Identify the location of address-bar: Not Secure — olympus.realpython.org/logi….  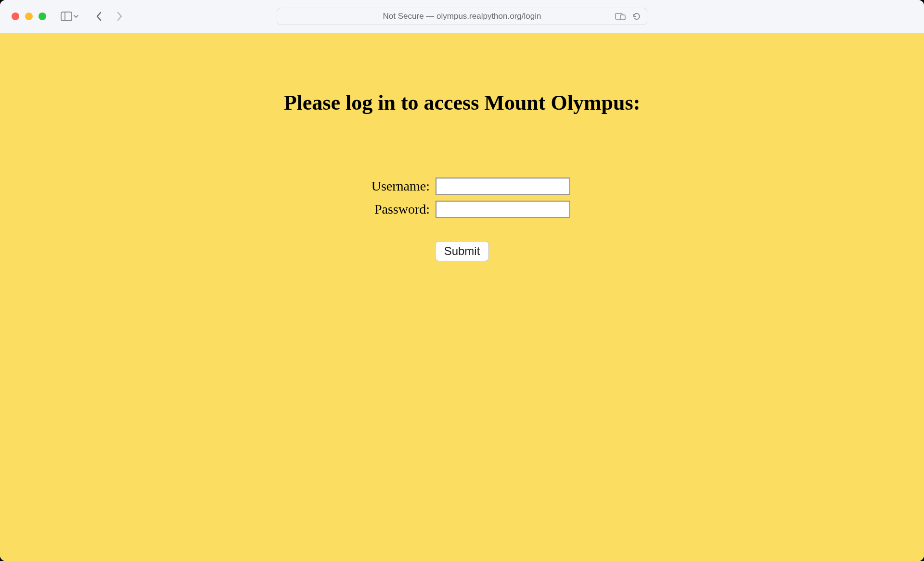
(462, 16).